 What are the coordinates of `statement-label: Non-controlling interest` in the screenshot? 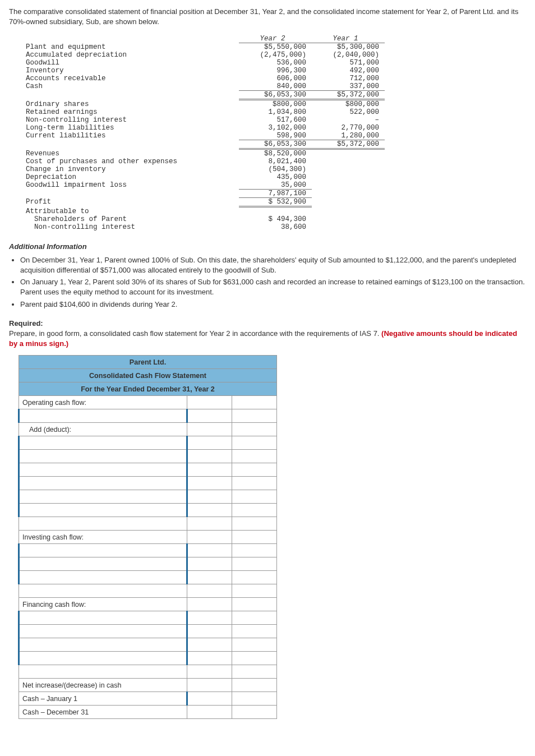 It's located at (132, 120).